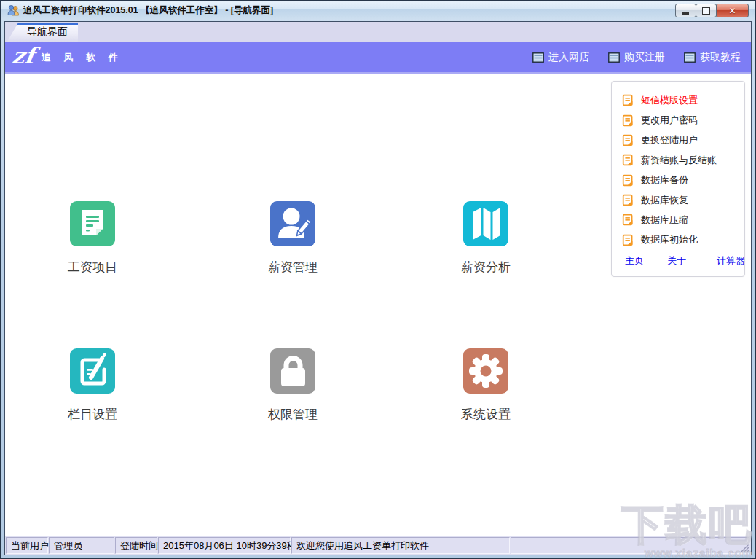 This screenshot has height=559, width=756. I want to click on menu-item-settle-accounts: 薪资结账与反结账, so click(680, 160).